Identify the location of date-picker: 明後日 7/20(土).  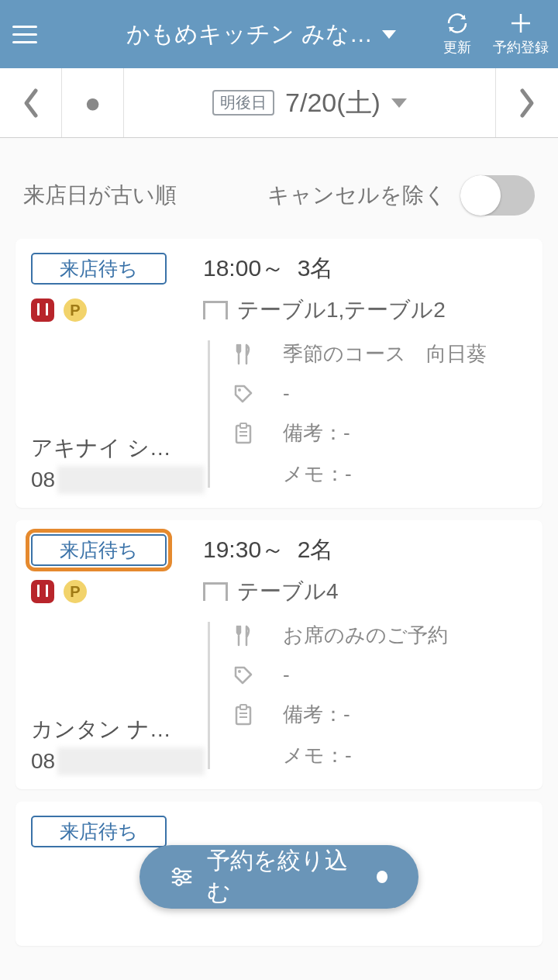
(310, 102).